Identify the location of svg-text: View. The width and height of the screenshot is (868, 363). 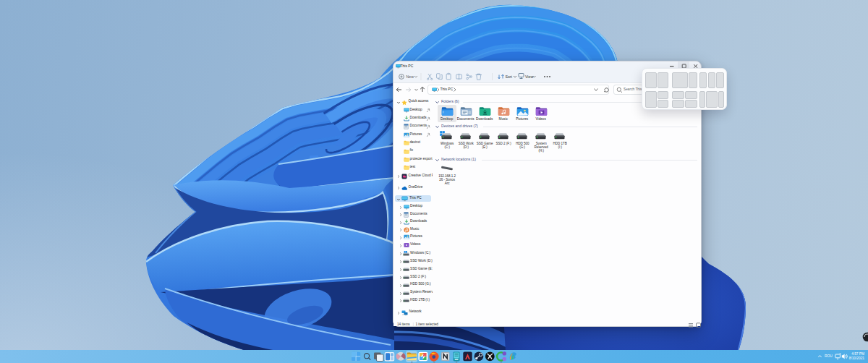
(529, 77).